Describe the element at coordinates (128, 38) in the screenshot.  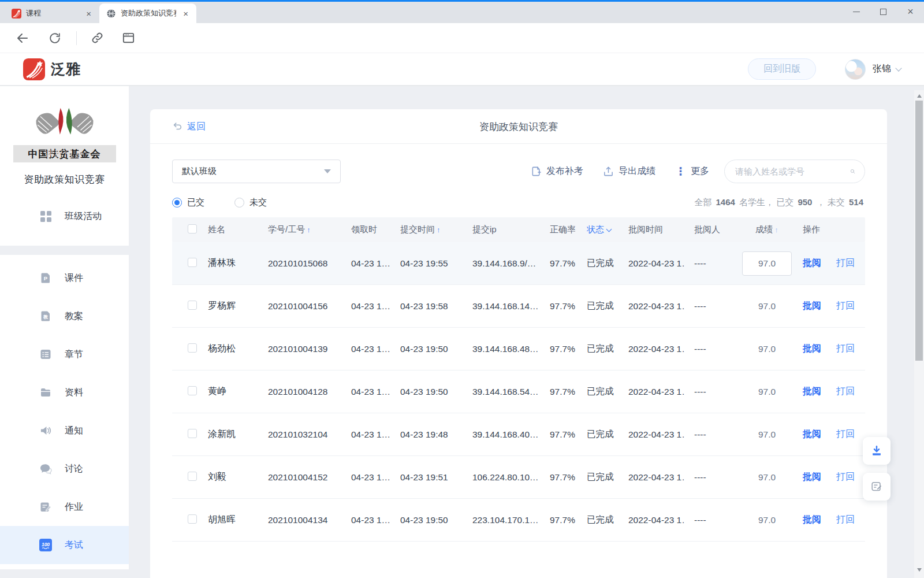
I see `app-window-icon` at that location.